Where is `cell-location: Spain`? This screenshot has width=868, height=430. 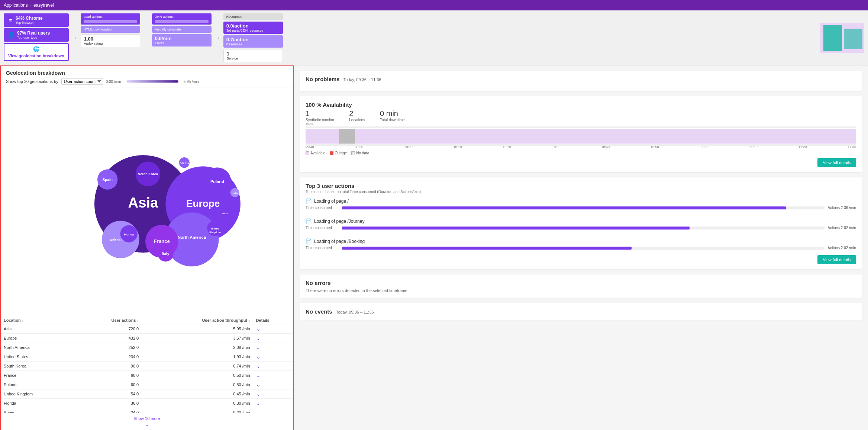
cell-location: Spain is located at coordinates (37, 411).